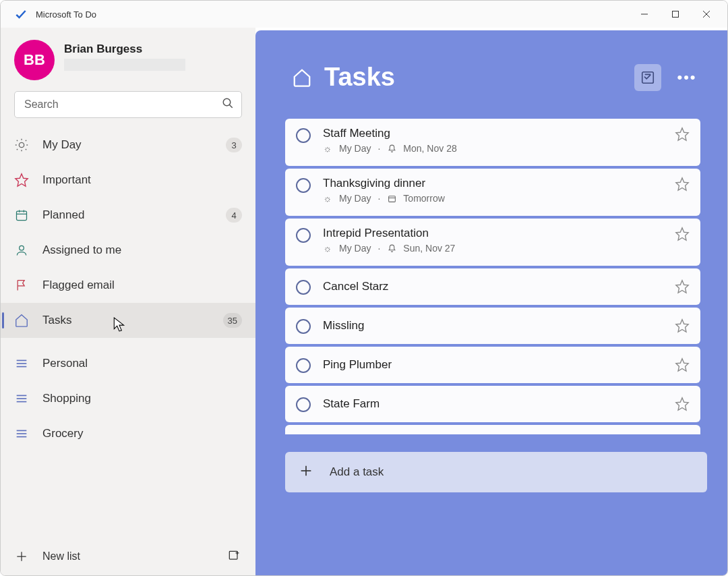 The height and width of the screenshot is (576, 728). Describe the element at coordinates (493, 287) in the screenshot. I see `task-title: Cancel Starz` at that location.